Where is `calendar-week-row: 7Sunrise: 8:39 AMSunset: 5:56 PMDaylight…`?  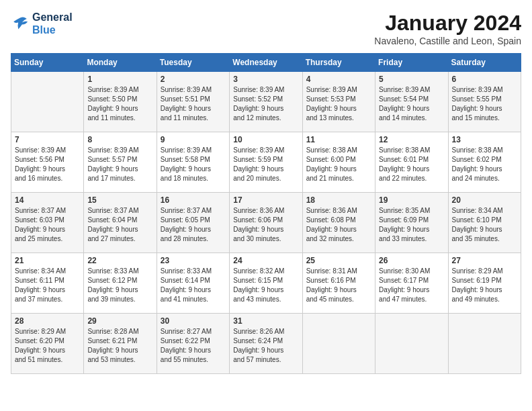 calendar-week-row: 7Sunrise: 8:39 AMSunset: 5:56 PMDaylight… is located at coordinates (266, 163).